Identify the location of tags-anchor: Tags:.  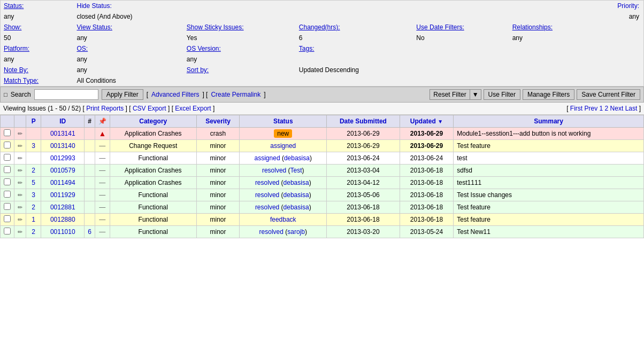
(307, 49).